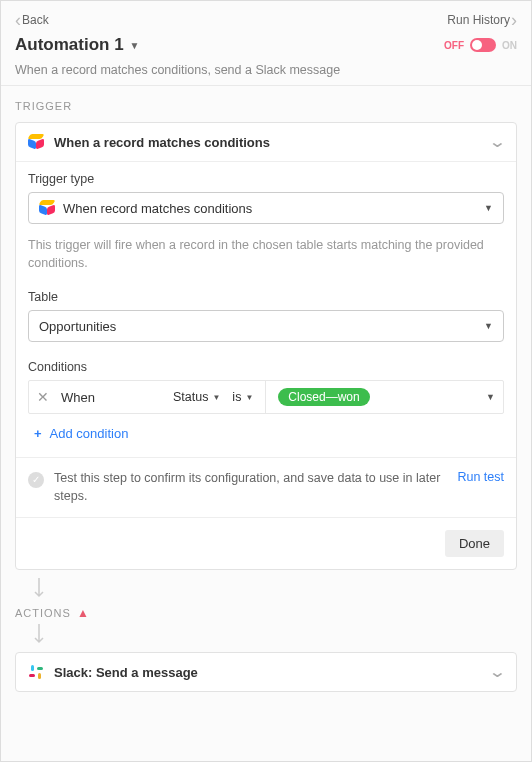 This screenshot has width=532, height=762. Describe the element at coordinates (158, 208) in the screenshot. I see `trigger-type-value: When record matches conditions` at that location.